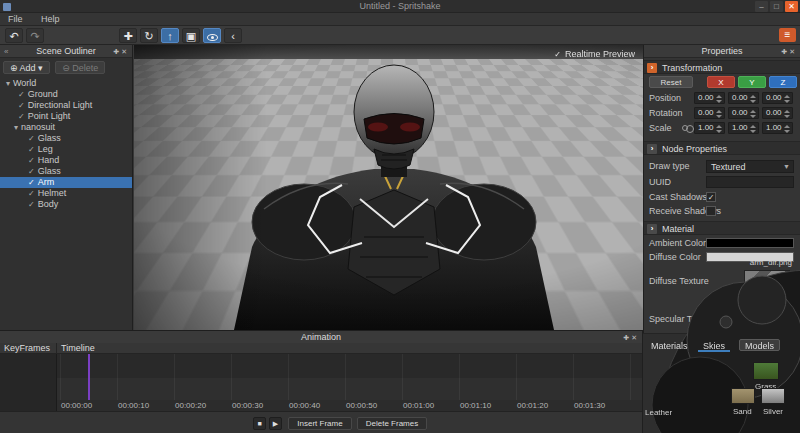  I want to click on time-label: 00:01:30, so click(590, 406).